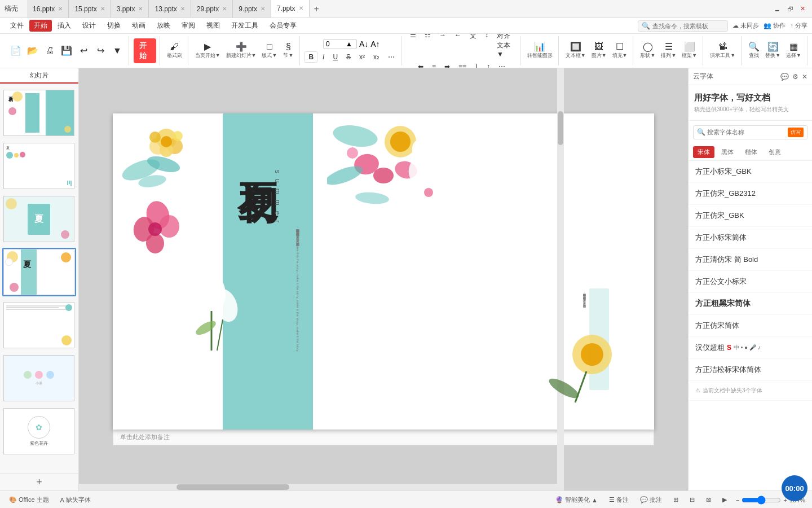  Describe the element at coordinates (391, 57) in the screenshot. I see `more-format-btn: ⋯` at that location.